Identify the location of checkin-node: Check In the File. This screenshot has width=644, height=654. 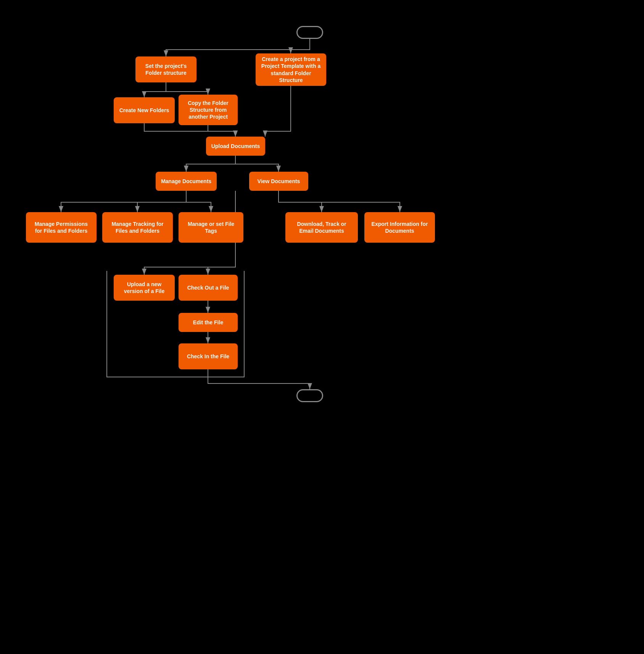
(208, 356).